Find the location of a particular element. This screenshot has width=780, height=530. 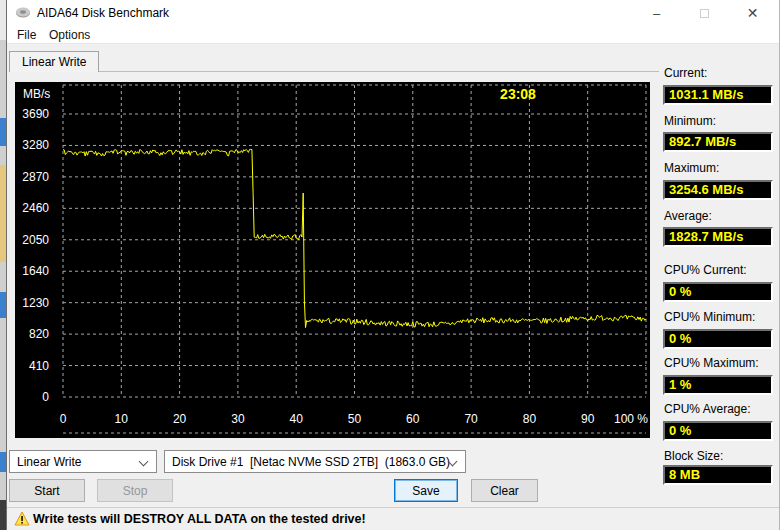

axis-tick-label: 90 is located at coordinates (588, 419).